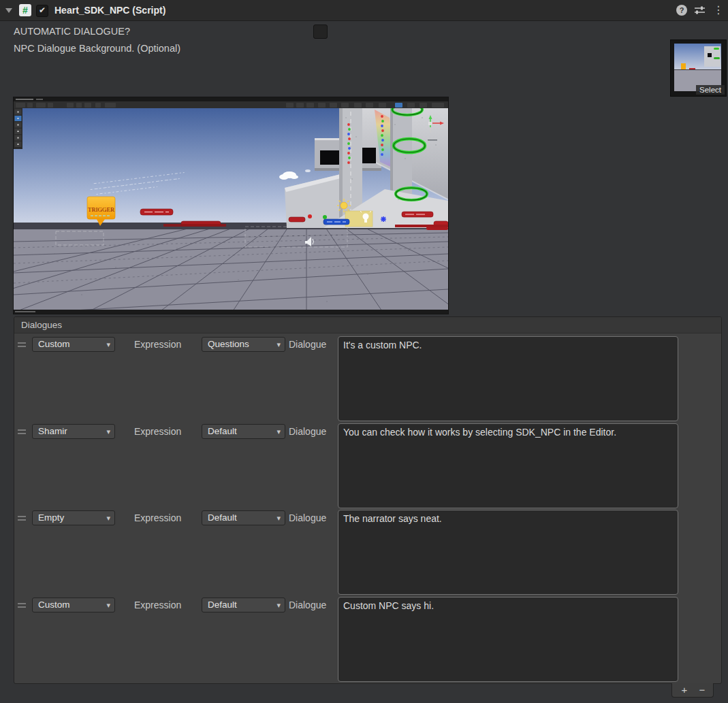 The height and width of the screenshot is (703, 728). Describe the element at coordinates (53, 431) in the screenshot. I see `speaker-value: Shamir` at that location.